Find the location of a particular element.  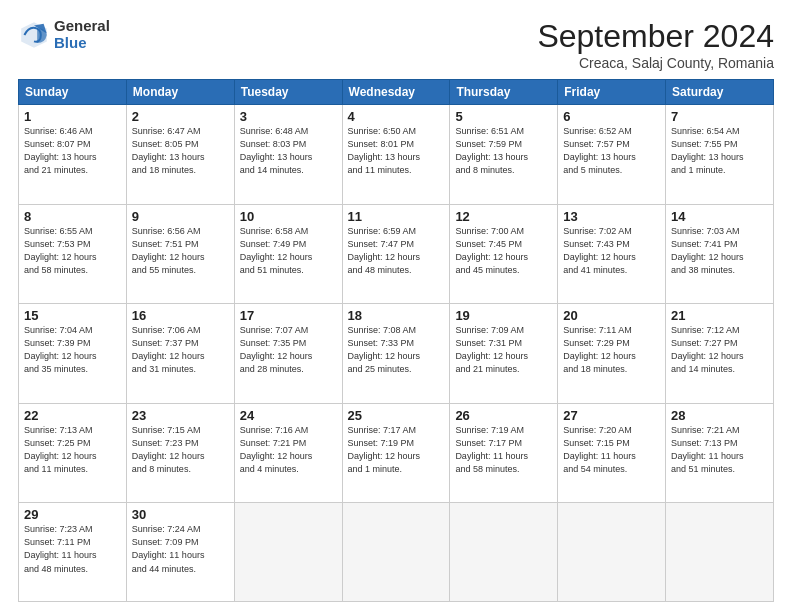

table-row: 5Sunrise: 6:51 AMSunset: 7:59 PMDaylight… is located at coordinates (504, 155).